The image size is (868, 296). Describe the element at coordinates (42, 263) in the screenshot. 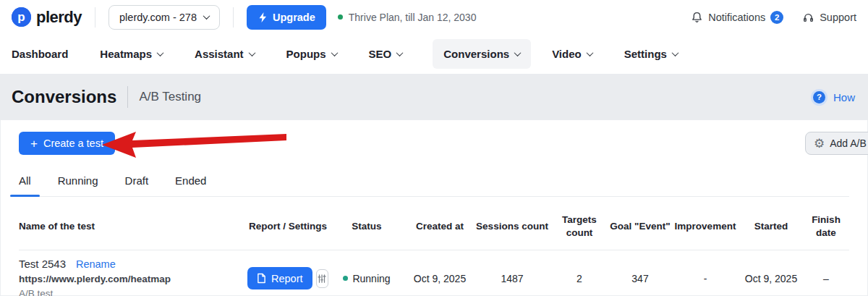

I see `test-name: Test 2543` at that location.